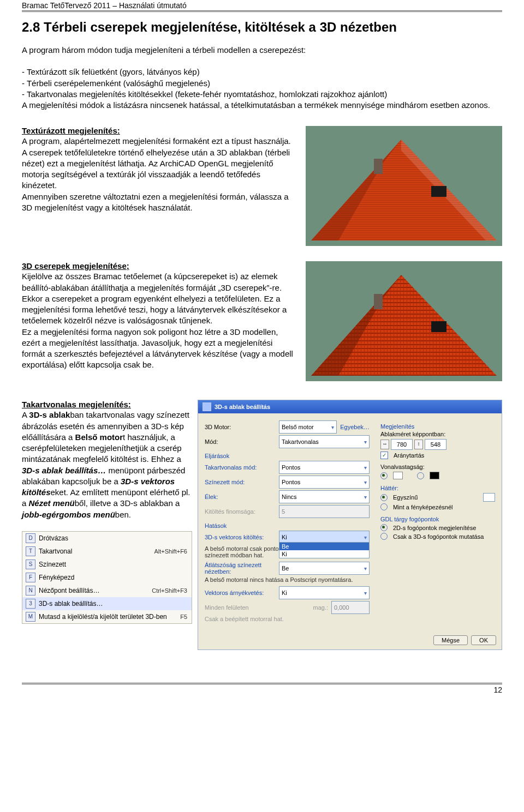 This screenshot has width=524, height=812. What do you see at coordinates (308, 427) in the screenshot?
I see `motor-select: Belső motor▾` at bounding box center [308, 427].